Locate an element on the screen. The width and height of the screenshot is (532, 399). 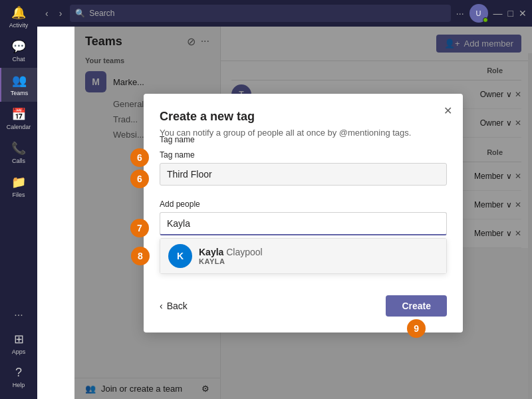
suggestion-sub: KAYLA is located at coordinates (231, 261).